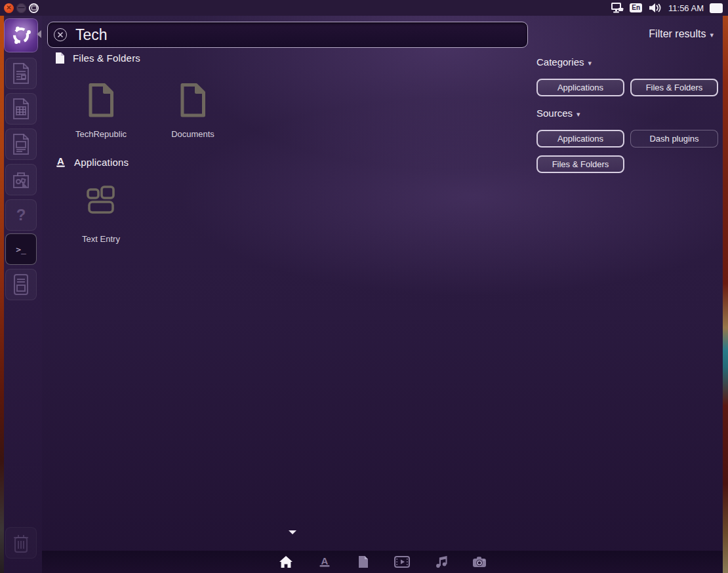 Image resolution: width=728 pixels, height=573 pixels. I want to click on filter-results-toggle: Filter results▾, so click(681, 34).